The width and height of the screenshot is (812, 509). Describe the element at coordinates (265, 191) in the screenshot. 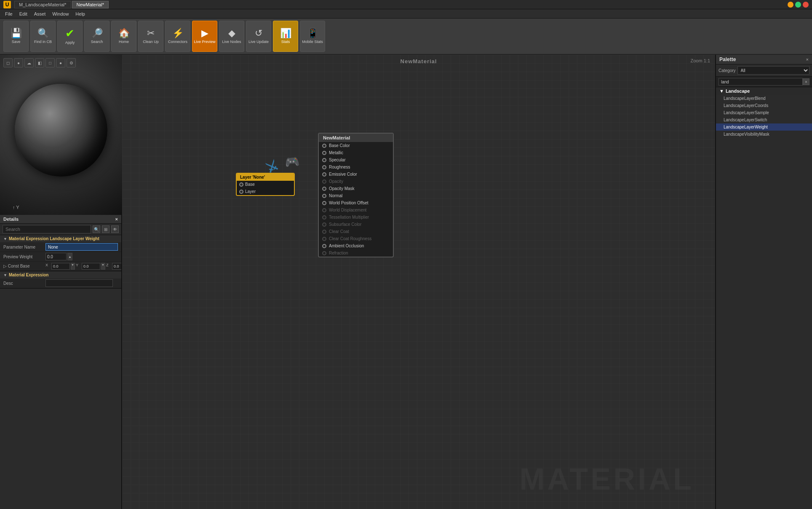

I see `node-pin-layer: Layer` at that location.